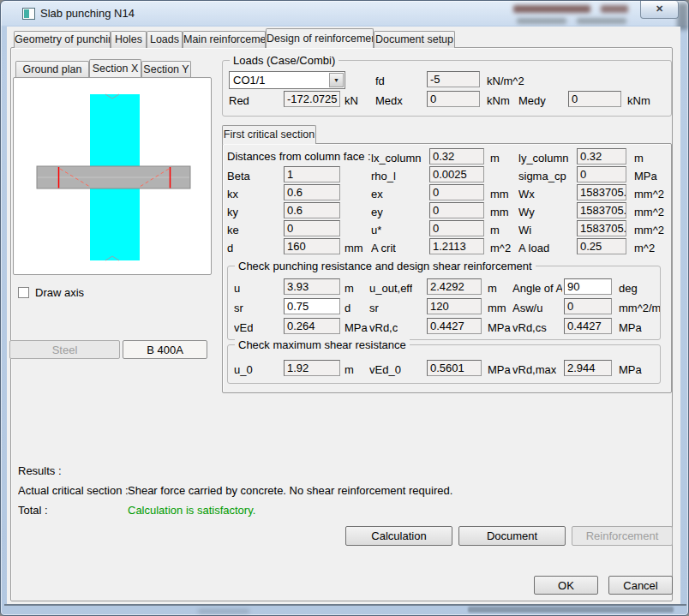 This screenshot has width=689, height=616. I want to click on border-shadow-line, so click(345, 605).